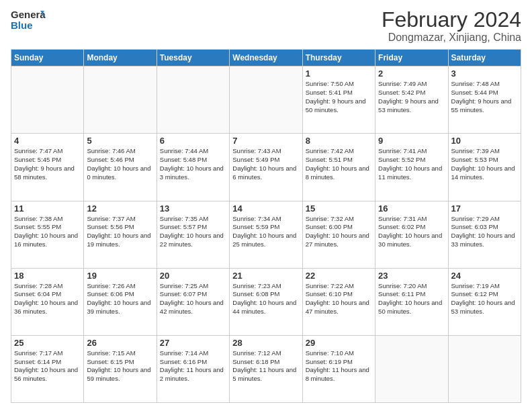  Describe the element at coordinates (47, 342) in the screenshot. I see `day-number: 25` at that location.